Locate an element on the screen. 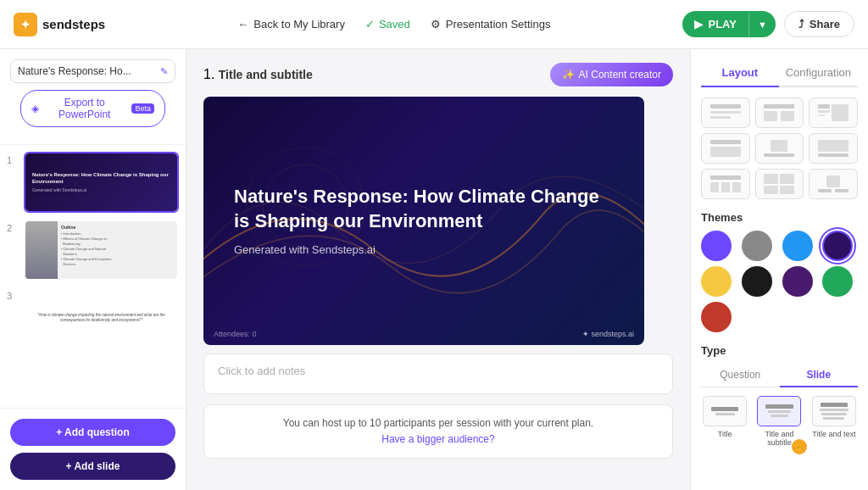 This screenshot has height=490, width=868. title-sub-thin2 is located at coordinates (780, 415).